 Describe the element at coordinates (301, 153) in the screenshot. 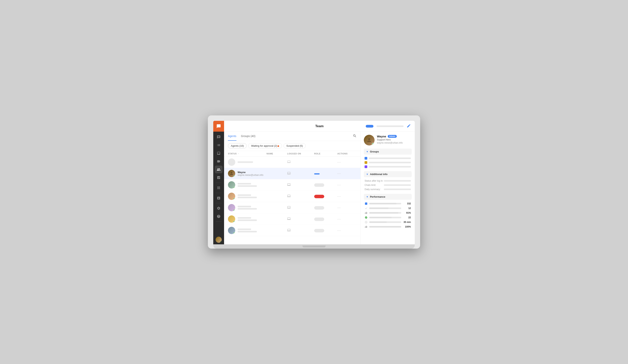

I see `col-logged-on: LOGGED ON` at that location.